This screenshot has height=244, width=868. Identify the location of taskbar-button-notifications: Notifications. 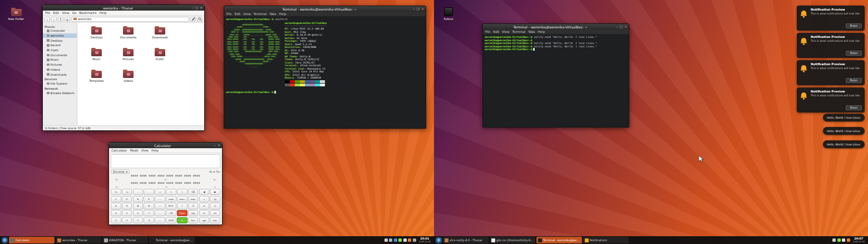
(606, 240).